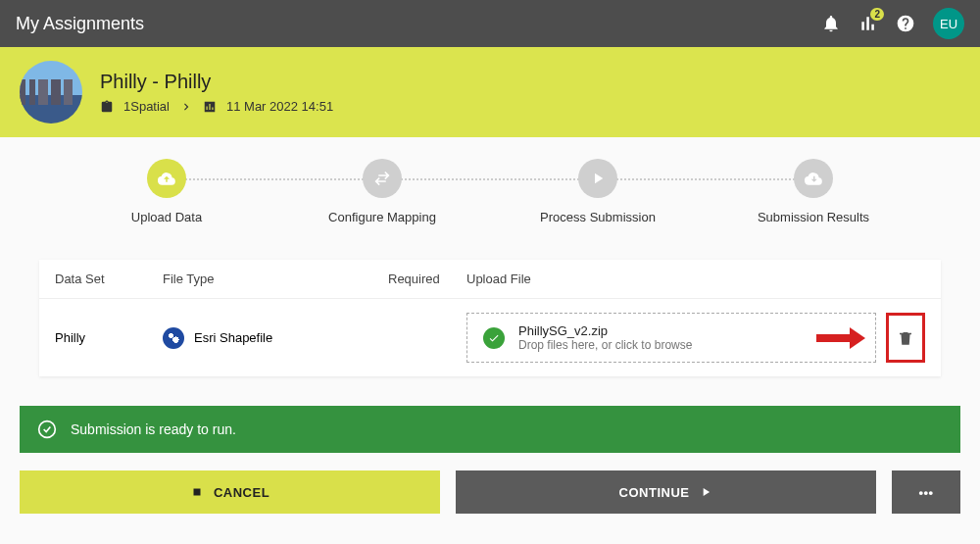 The height and width of the screenshot is (544, 980). What do you see at coordinates (275, 338) in the screenshot?
I see `cell-filetype: Esri Shapefile` at bounding box center [275, 338].